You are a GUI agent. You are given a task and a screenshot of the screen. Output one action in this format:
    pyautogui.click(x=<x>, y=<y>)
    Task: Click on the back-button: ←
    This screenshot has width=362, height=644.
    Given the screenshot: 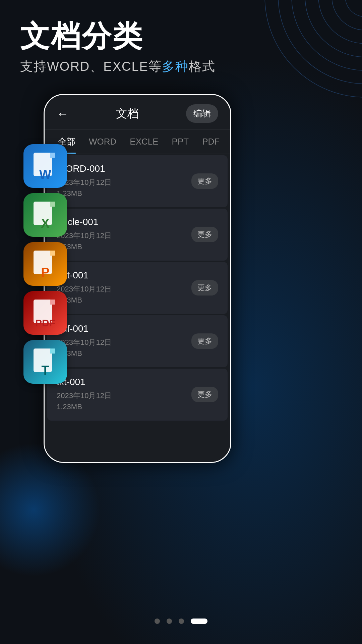 What is the action you would take?
    pyautogui.click(x=63, y=114)
    